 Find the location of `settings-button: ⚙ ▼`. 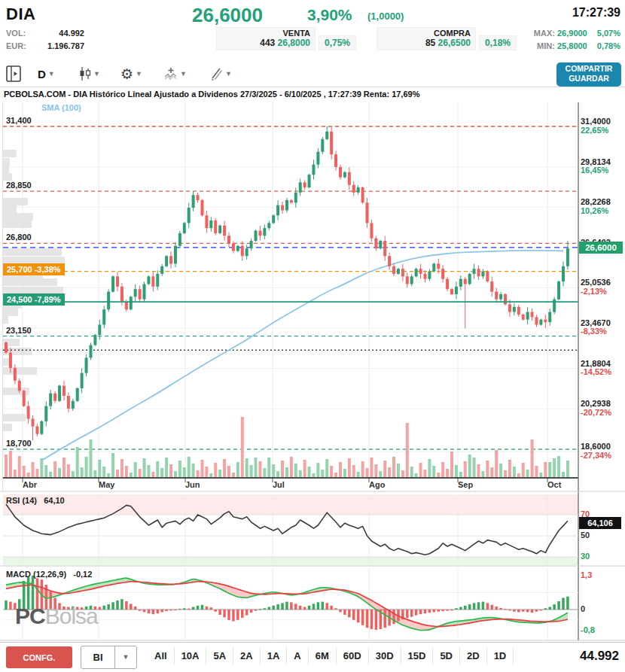

settings-button: ⚙ ▼ is located at coordinates (131, 74).